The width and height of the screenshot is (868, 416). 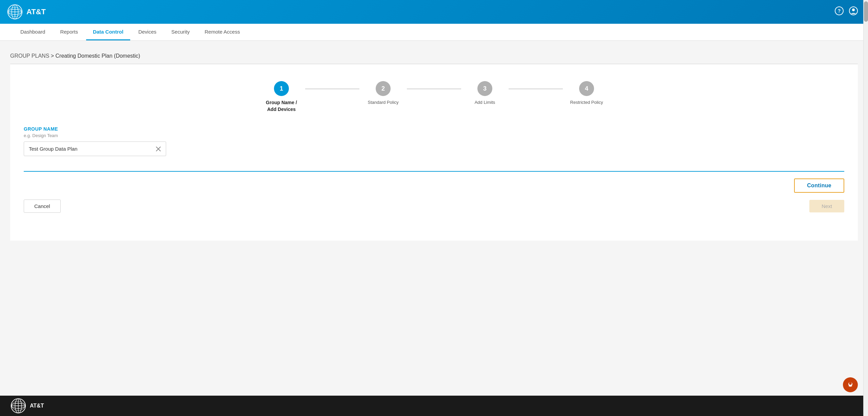 I want to click on scrollbar, so click(x=866, y=208).